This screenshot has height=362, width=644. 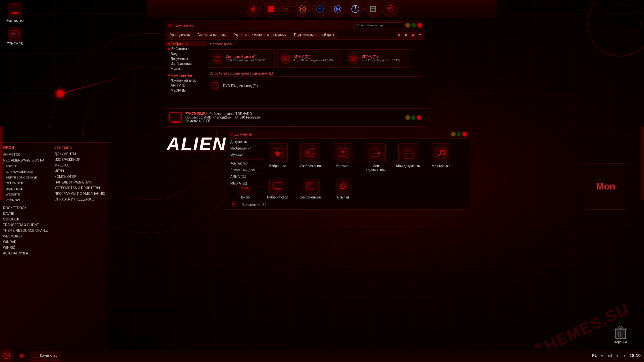 I want to click on menu-right-help: СПРАВКА И ПОДДЕРЖ..., so click(x=80, y=199).